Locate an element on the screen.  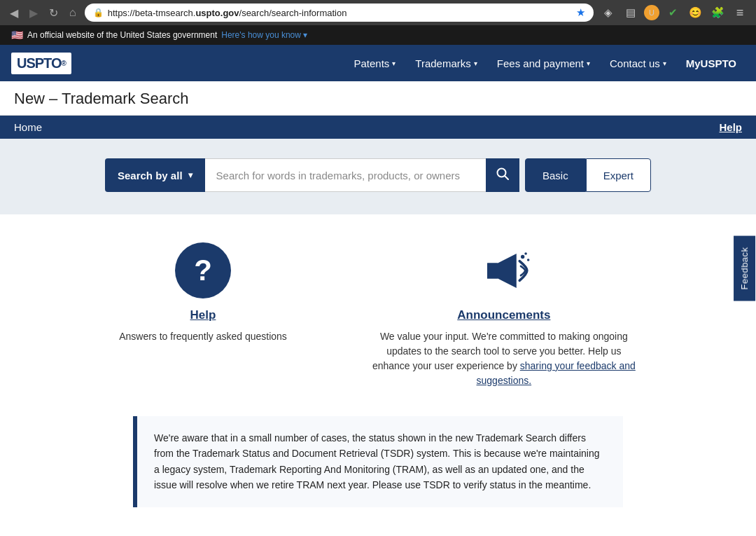
pocket-icon: ◈ is located at coordinates (608, 13).